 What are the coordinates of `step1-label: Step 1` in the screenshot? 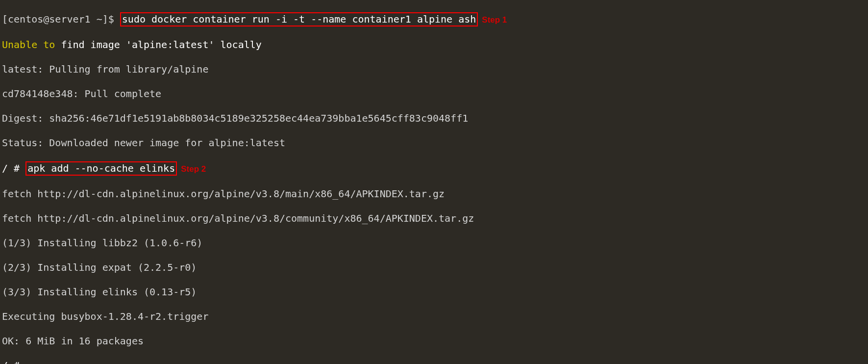 It's located at (492, 20).